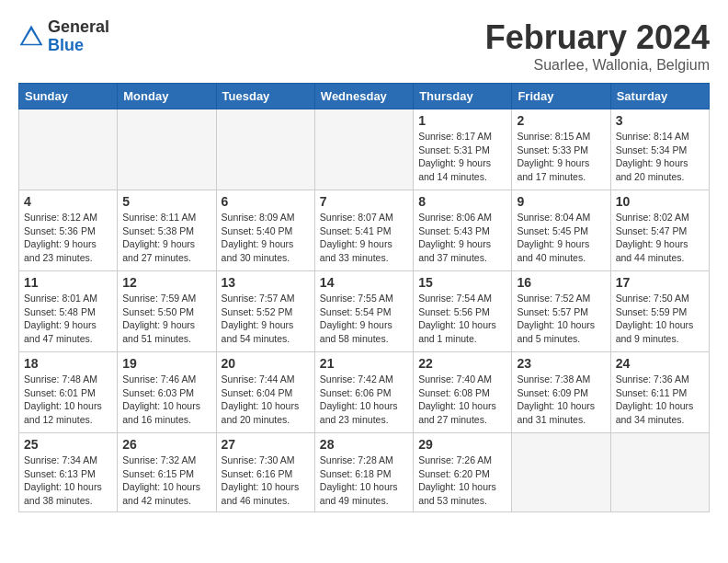 The width and height of the screenshot is (728, 563). What do you see at coordinates (265, 97) in the screenshot?
I see `header-day-tuesday: Tuesday` at bounding box center [265, 97].